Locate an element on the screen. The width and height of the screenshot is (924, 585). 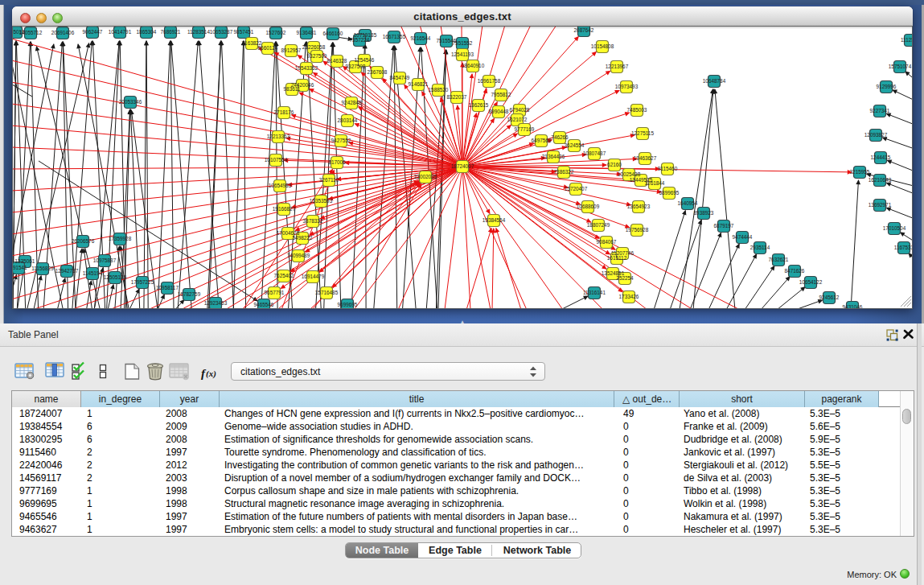
svg-text: 8471626 is located at coordinates (795, 270).